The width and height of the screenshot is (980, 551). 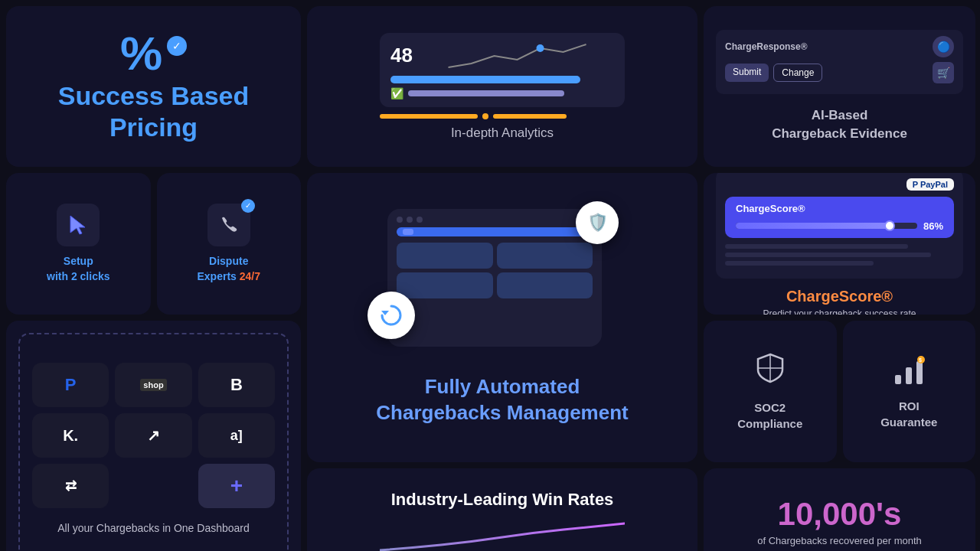 I want to click on ai-buttons: Submit Change, so click(x=773, y=73).